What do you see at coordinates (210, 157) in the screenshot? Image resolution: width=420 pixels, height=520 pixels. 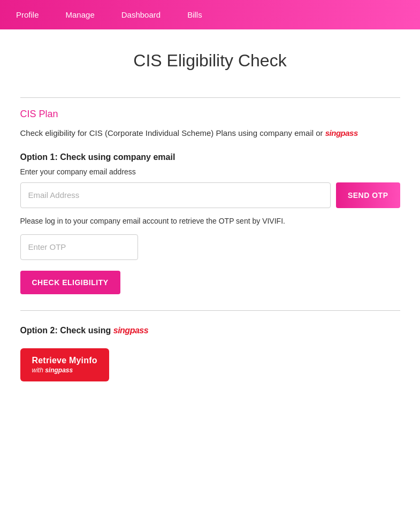 I see `option1-title: Option 1: Check using company email` at bounding box center [210, 157].